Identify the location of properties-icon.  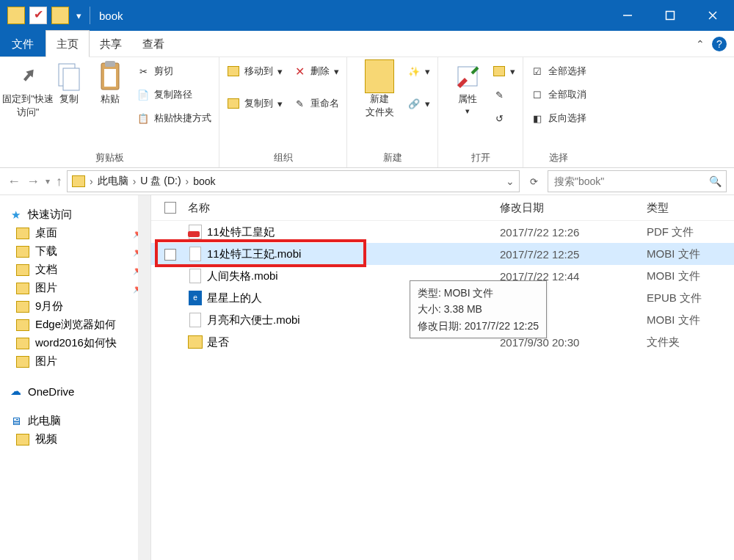
(468, 76).